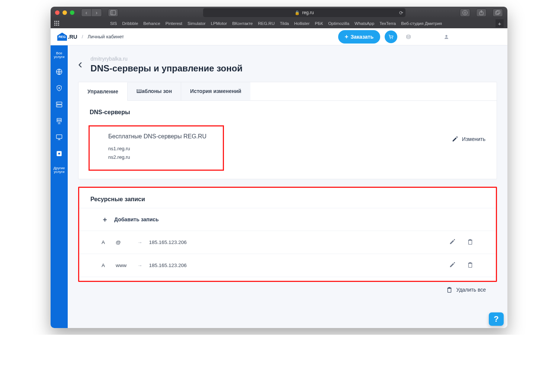 The width and height of the screenshot is (558, 392). I want to click on delete-all-label: Удалить все, so click(471, 290).